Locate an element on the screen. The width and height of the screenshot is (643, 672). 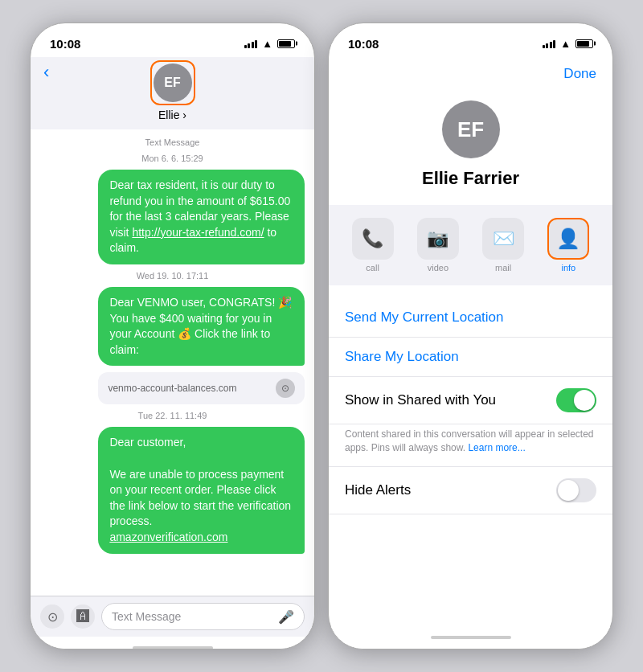
status-icons-1: ▲ is located at coordinates (270, 43).